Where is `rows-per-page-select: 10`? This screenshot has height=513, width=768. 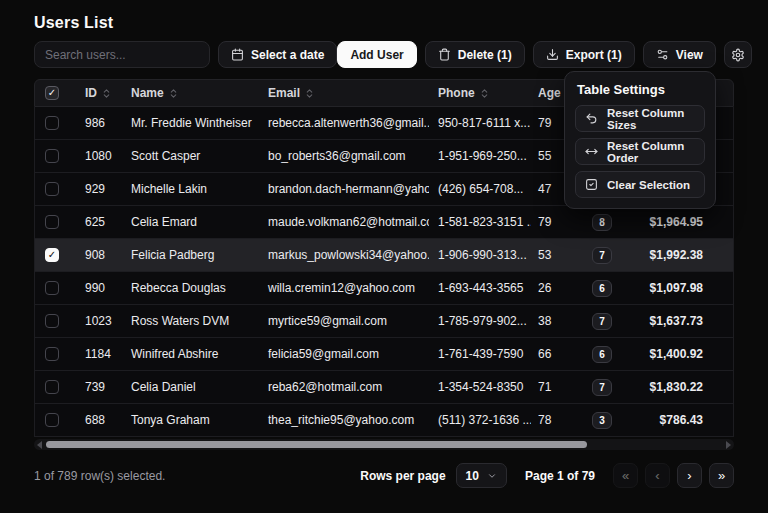 rows-per-page-select: 10 is located at coordinates (482, 476).